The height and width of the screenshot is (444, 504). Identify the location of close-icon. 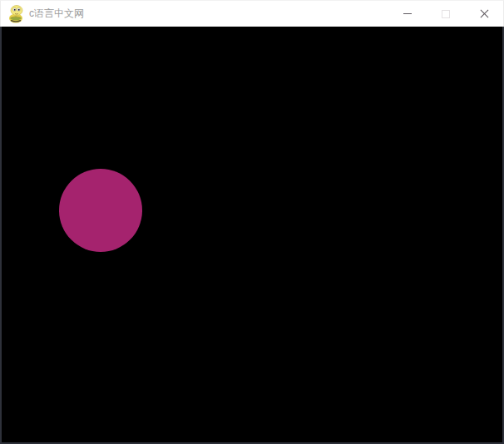
(484, 13).